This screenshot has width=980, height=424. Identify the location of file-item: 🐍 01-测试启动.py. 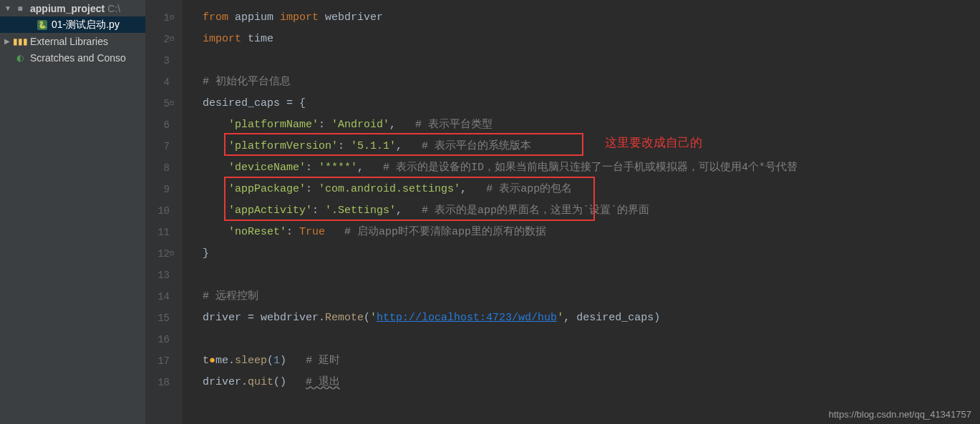
(73, 24).